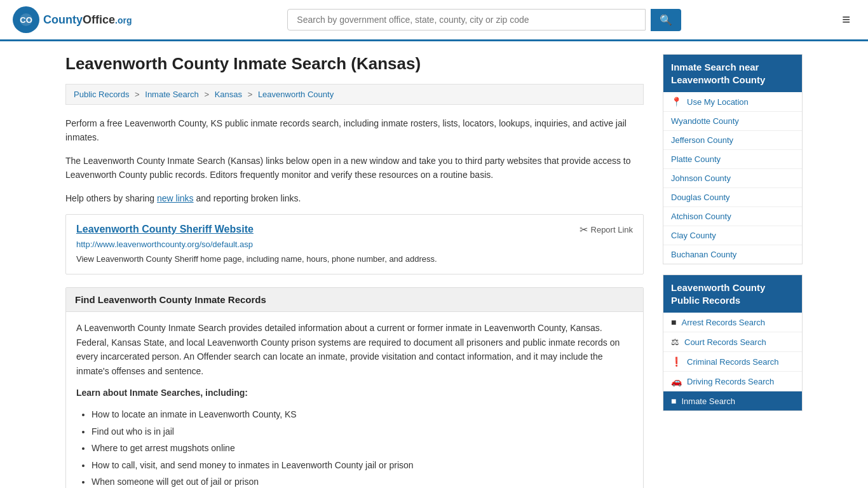 The image size is (868, 488). What do you see at coordinates (355, 393) in the screenshot?
I see `learn-heading: Learn about Inmate Searches, including:` at bounding box center [355, 393].